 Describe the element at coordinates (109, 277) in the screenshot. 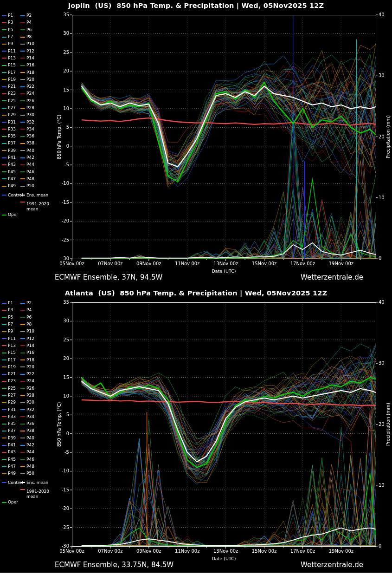

I see `footer-model-info: ECMWF Ensemble, 37N, 94.5W` at that location.